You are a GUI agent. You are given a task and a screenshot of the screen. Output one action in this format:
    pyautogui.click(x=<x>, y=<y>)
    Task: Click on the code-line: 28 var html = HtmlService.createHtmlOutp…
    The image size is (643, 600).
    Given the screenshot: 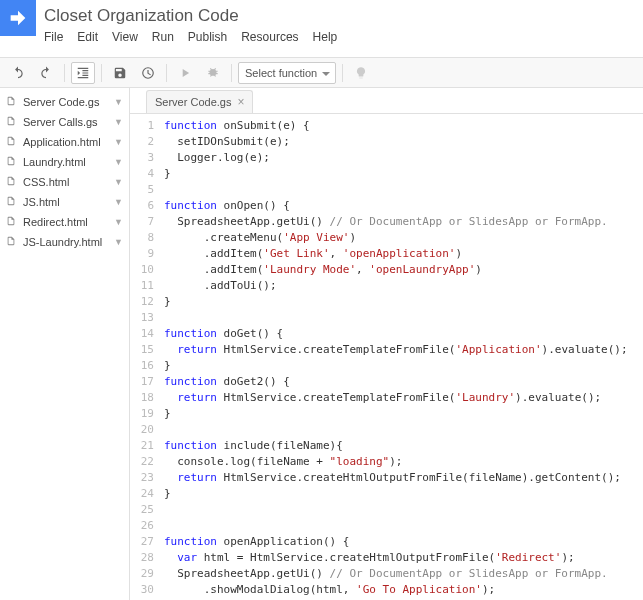 What is the action you would take?
    pyautogui.click(x=386, y=558)
    